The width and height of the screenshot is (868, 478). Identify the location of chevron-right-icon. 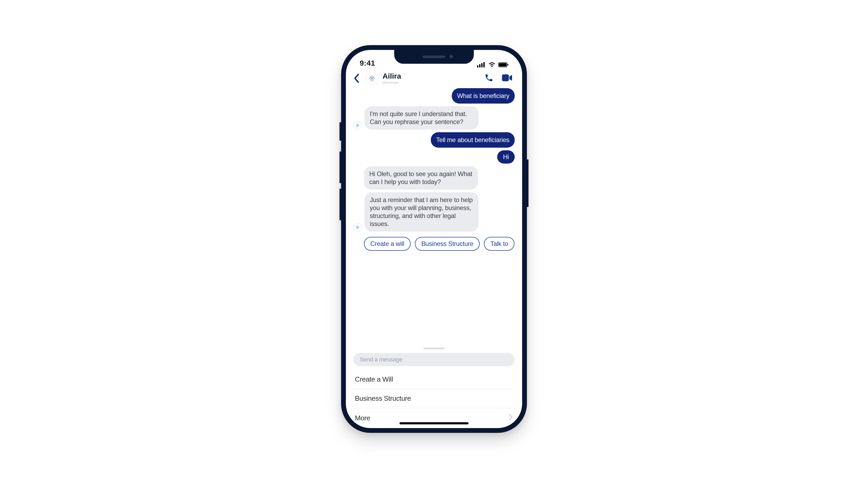
(511, 418).